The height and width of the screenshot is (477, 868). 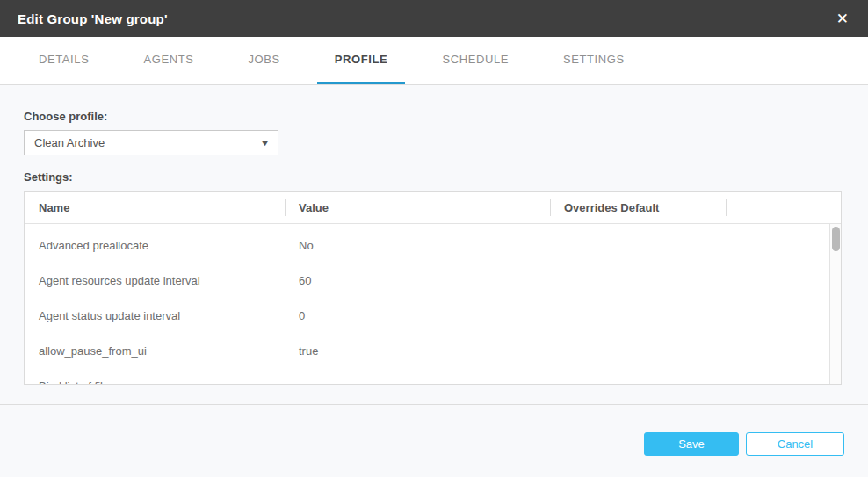 I want to click on table-row: allow_pause_from_ui true, so click(x=427, y=351).